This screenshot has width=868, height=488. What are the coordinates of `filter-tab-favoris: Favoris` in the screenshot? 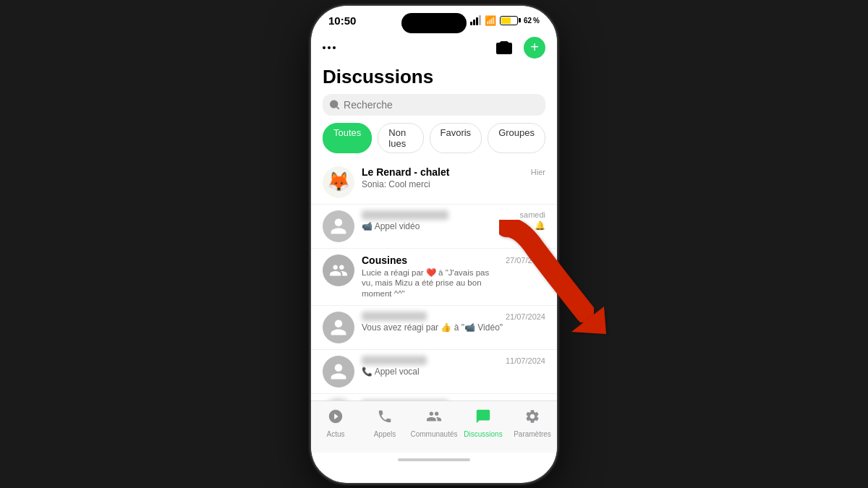 It's located at (456, 138).